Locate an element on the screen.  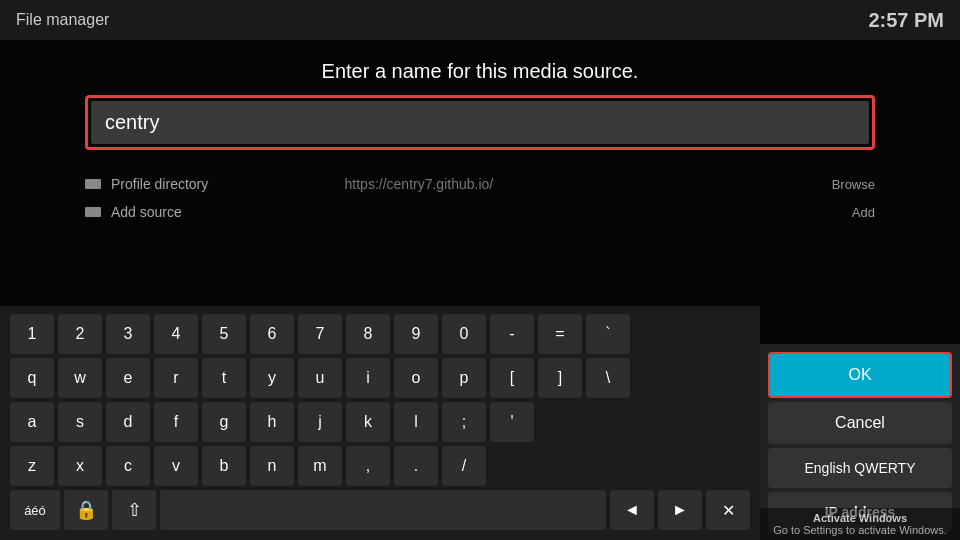
key-4: 4 is located at coordinates (176, 334).